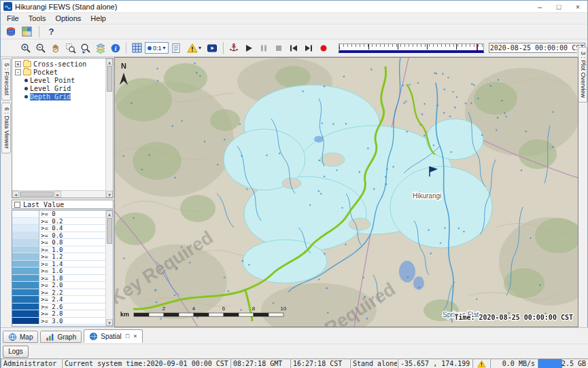  Describe the element at coordinates (101, 48) in the screenshot. I see `layers-icon` at that location.